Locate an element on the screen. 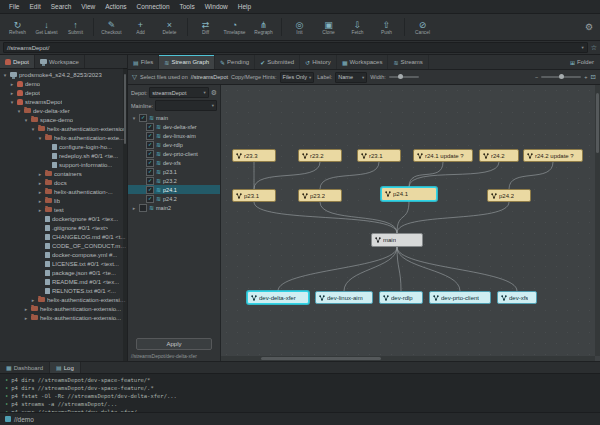  folder-button: ⊞ Folder is located at coordinates (582, 62).